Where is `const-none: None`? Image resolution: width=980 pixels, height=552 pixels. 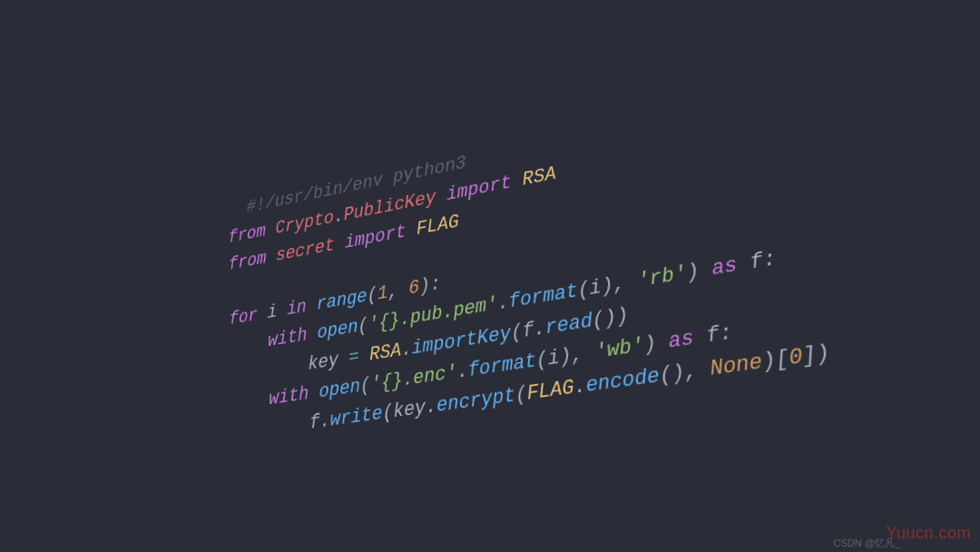
const-none: None is located at coordinates (737, 365).